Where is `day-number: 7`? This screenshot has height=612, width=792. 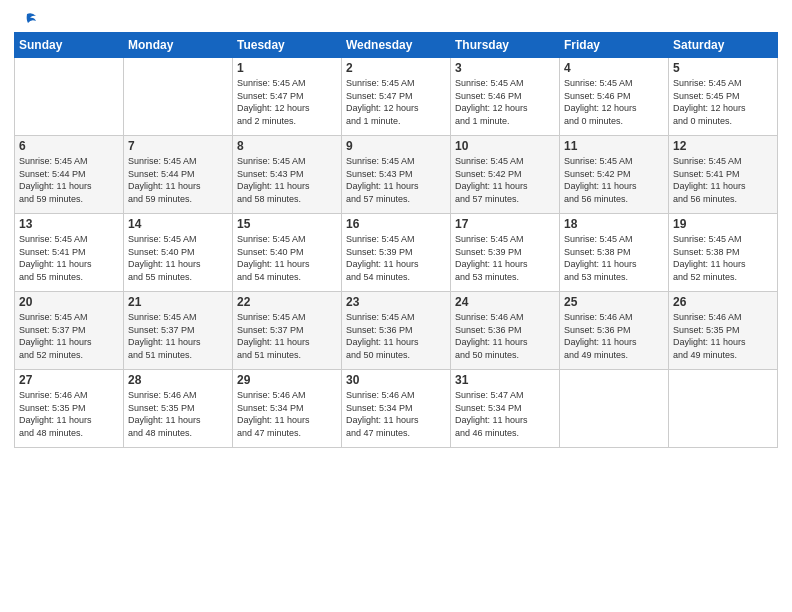
day-number: 7 is located at coordinates (178, 146).